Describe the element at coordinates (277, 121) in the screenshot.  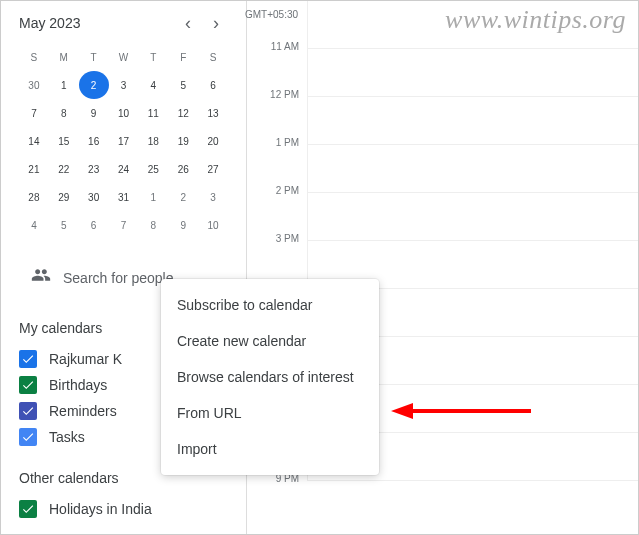
I see `time-label: 1 PM` at that location.